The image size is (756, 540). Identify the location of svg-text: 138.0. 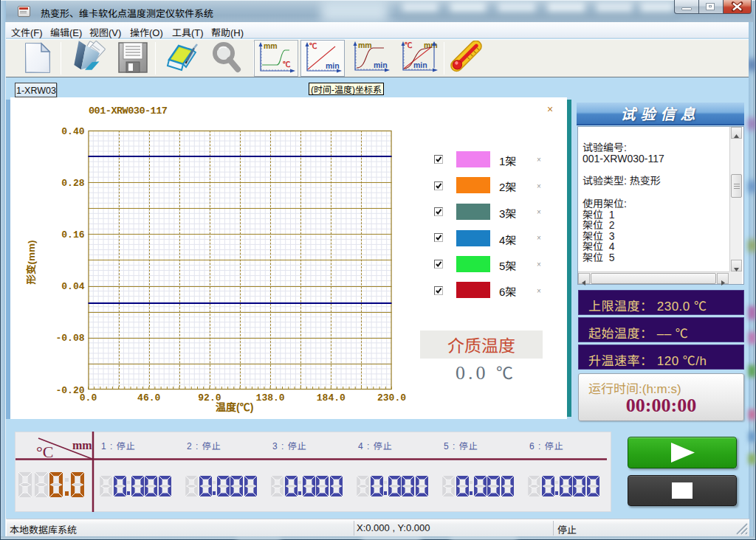
(270, 398).